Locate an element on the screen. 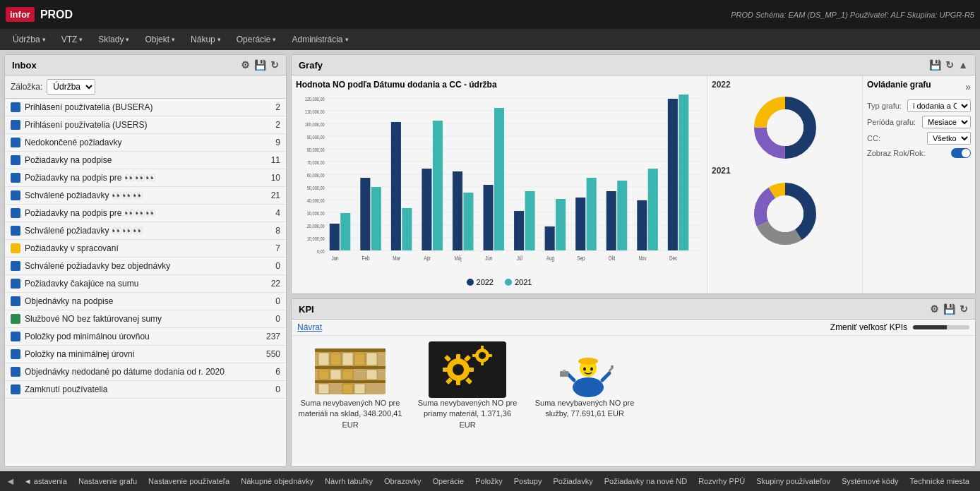 The height and width of the screenshot is (491, 980). kpi-size-label: Zmeniť veľkosť KPIs is located at coordinates (868, 327).